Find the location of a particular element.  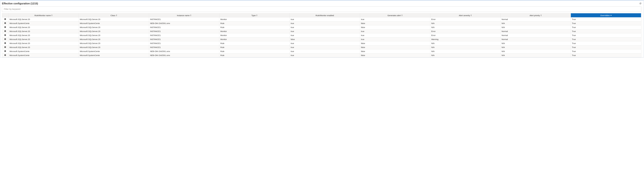

refresh-icon is located at coordinates (640, 4).